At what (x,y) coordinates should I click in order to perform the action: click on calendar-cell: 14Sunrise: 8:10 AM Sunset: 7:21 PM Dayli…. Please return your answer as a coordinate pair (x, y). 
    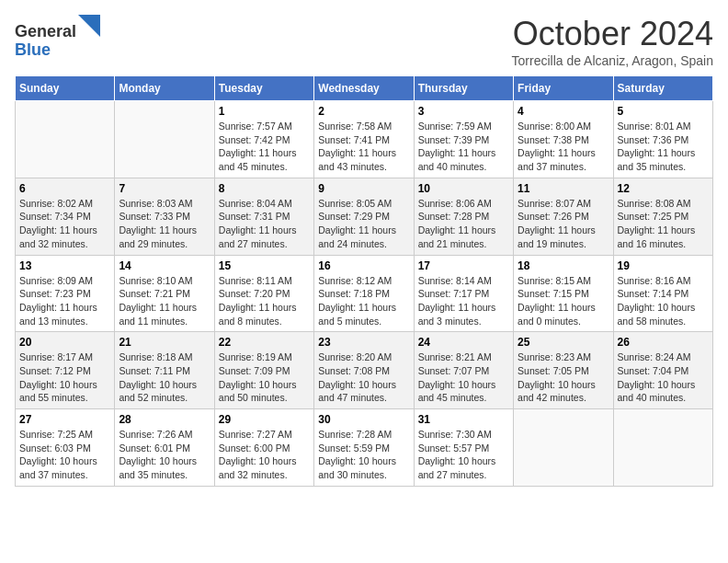
    Looking at the image, I should click on (165, 293).